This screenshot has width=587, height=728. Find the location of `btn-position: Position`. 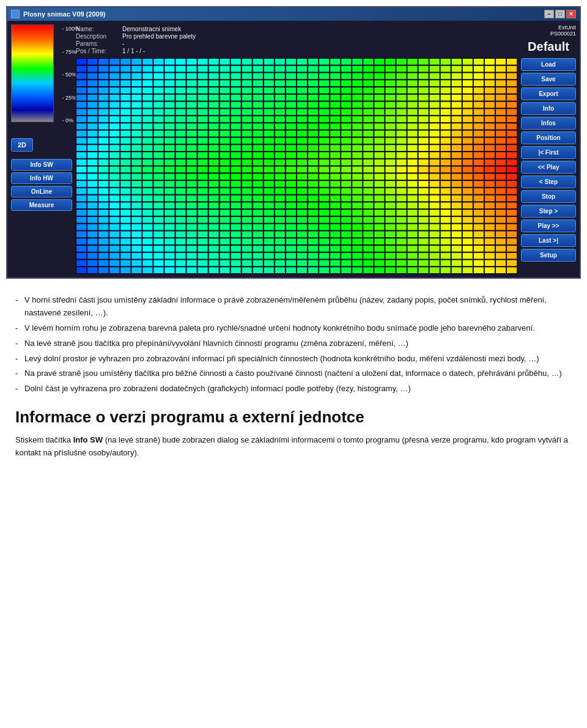

btn-position: Position is located at coordinates (548, 138).